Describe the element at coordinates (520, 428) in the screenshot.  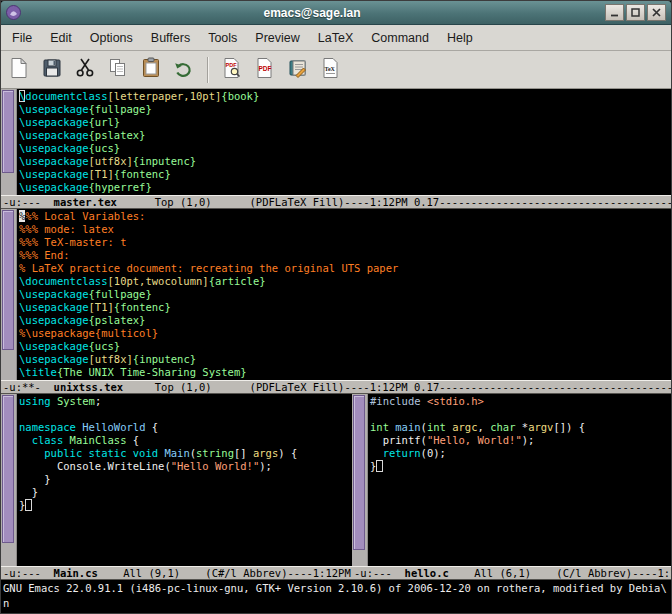
I see `code-line: int main(int argc, char *argv[]) {` at that location.